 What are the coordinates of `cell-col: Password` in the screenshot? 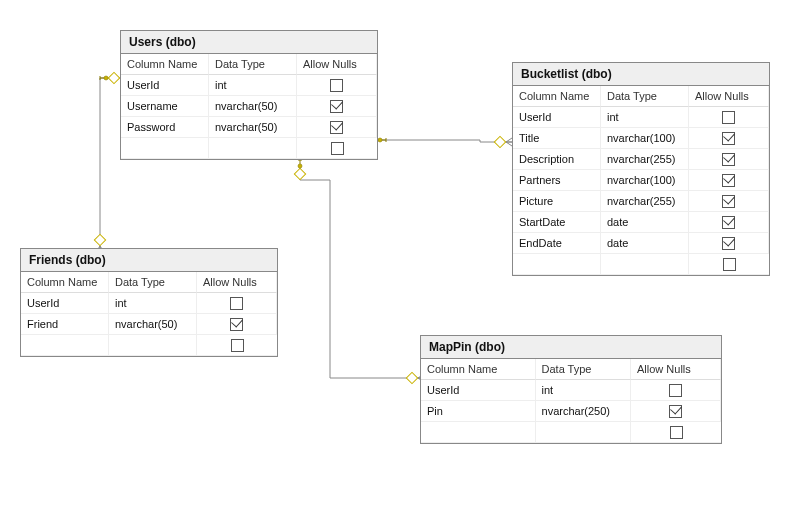 It's located at (165, 128).